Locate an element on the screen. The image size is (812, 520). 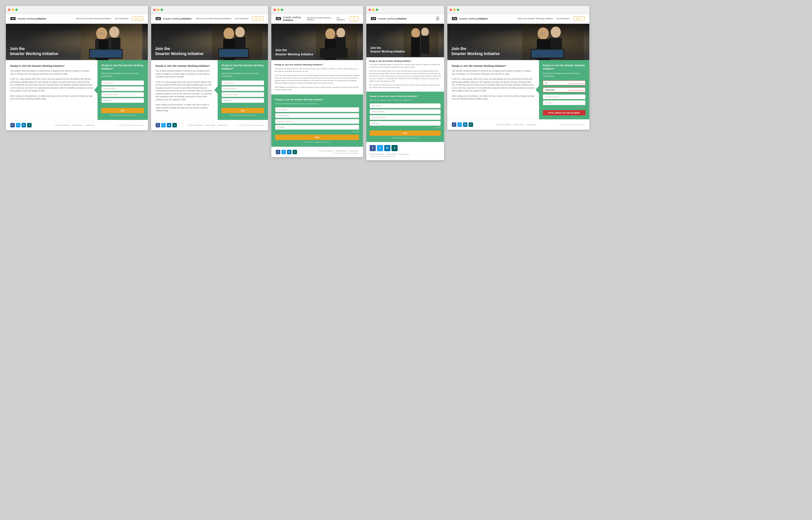
terms-link-3: Terms & Conditions is located at coordinates (326, 151).